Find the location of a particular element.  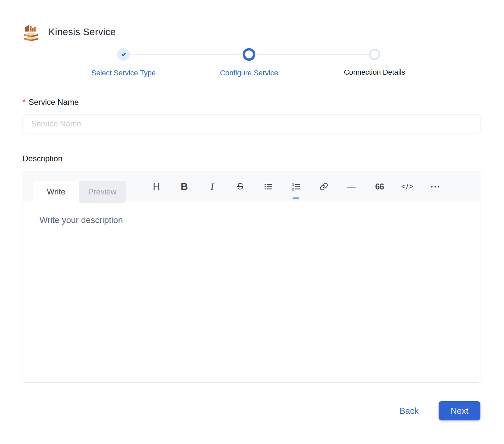

step-select-service-type: Select Service Type is located at coordinates (124, 63).